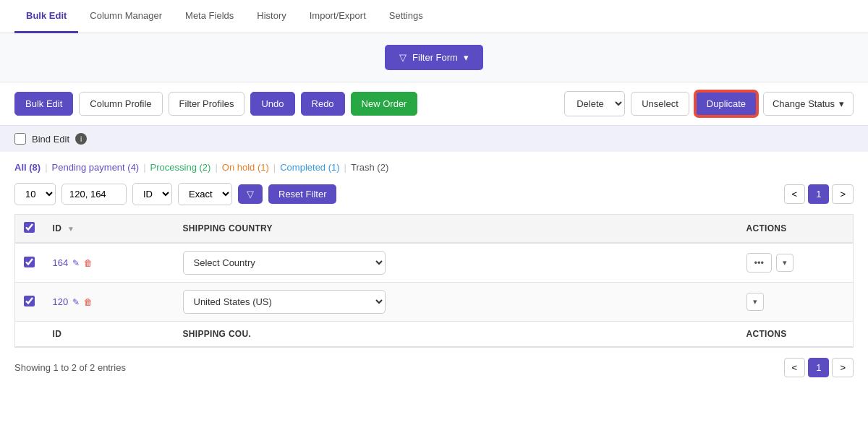  I want to click on table-controls: 10 ID Exact ▽ Reset Filter < 1 >, so click(434, 198).